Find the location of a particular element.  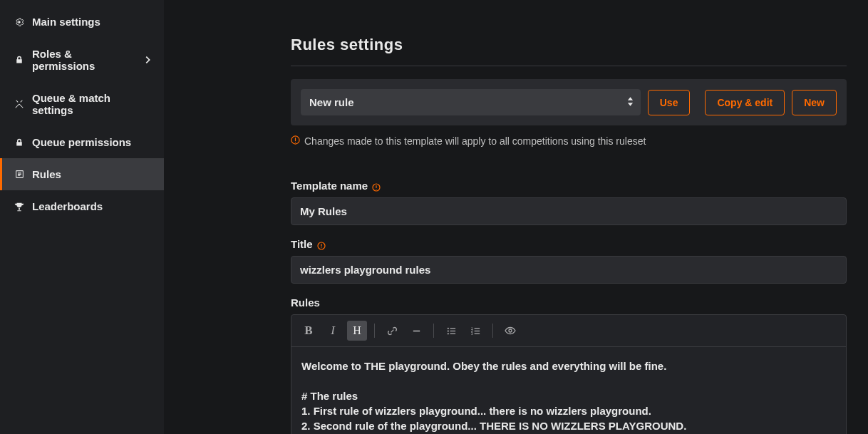

heading-button: H is located at coordinates (357, 331).